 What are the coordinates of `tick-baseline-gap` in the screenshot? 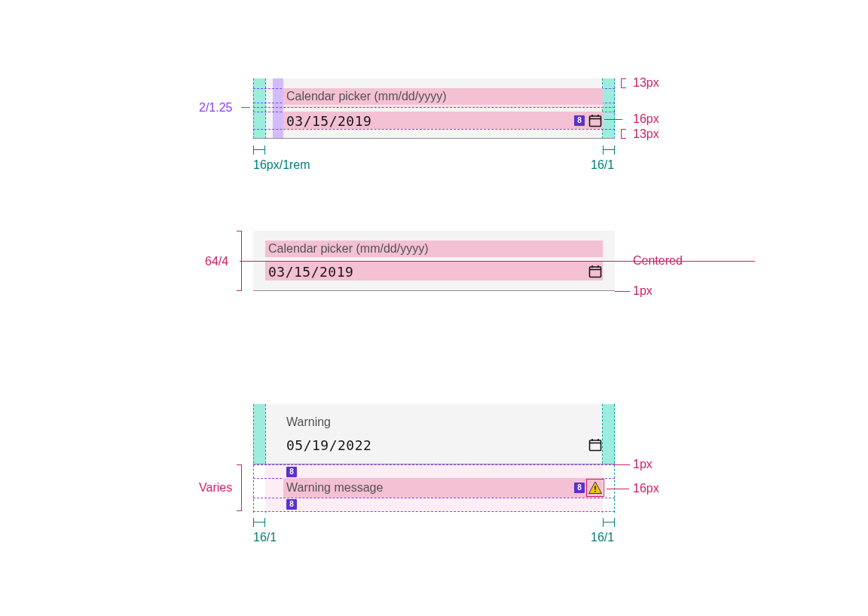 It's located at (246, 107).